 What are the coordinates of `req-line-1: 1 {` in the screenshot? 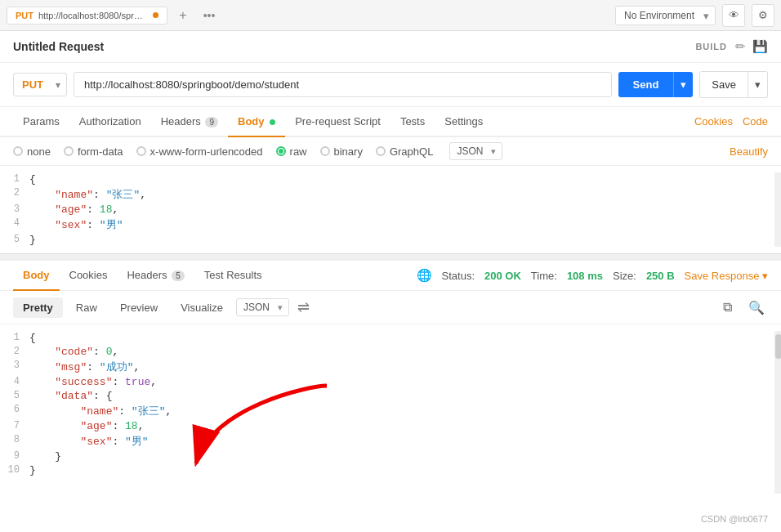 It's located at (387, 180).